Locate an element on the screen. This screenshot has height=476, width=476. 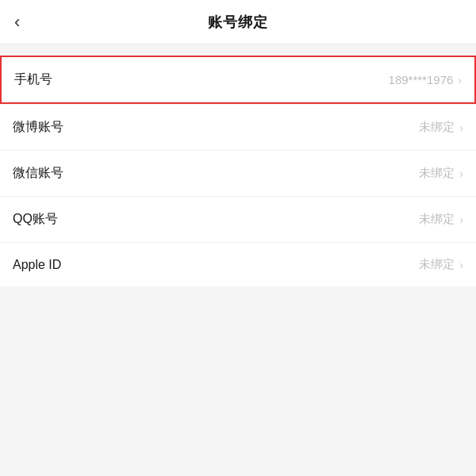
back-button: ‹ is located at coordinates (17, 22).